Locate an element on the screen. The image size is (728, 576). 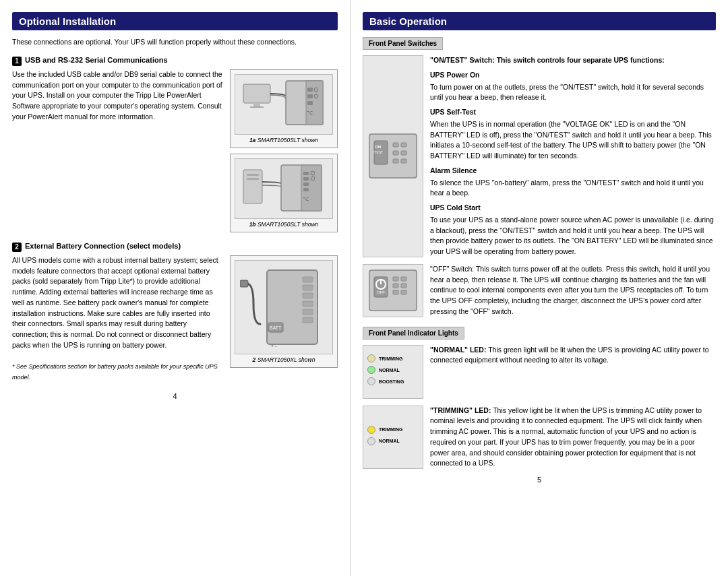
svg-text: OFF is located at coordinates (381, 292).